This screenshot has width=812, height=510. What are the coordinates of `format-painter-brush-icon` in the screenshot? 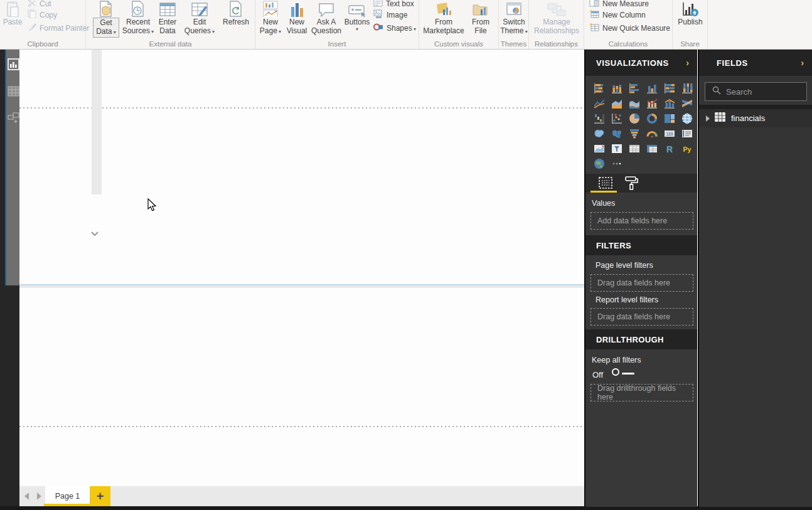 It's located at (32, 28).